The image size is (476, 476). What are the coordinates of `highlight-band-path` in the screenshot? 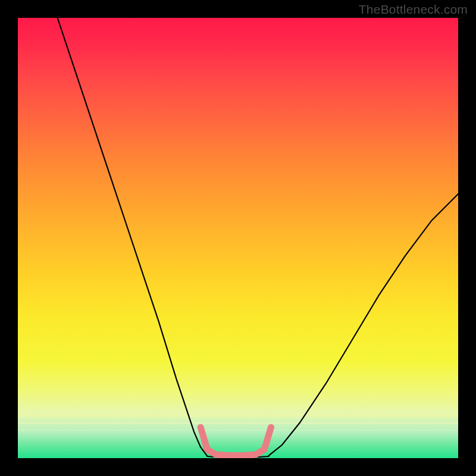 It's located at (236, 441).